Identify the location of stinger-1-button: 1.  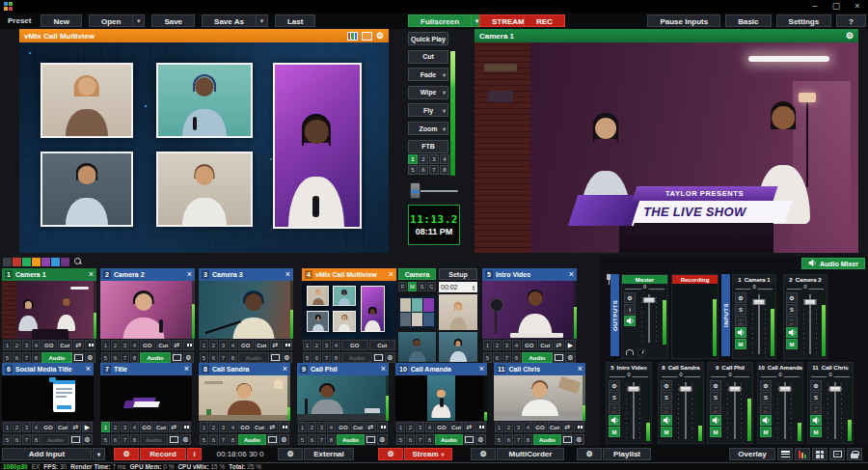
(413, 159).